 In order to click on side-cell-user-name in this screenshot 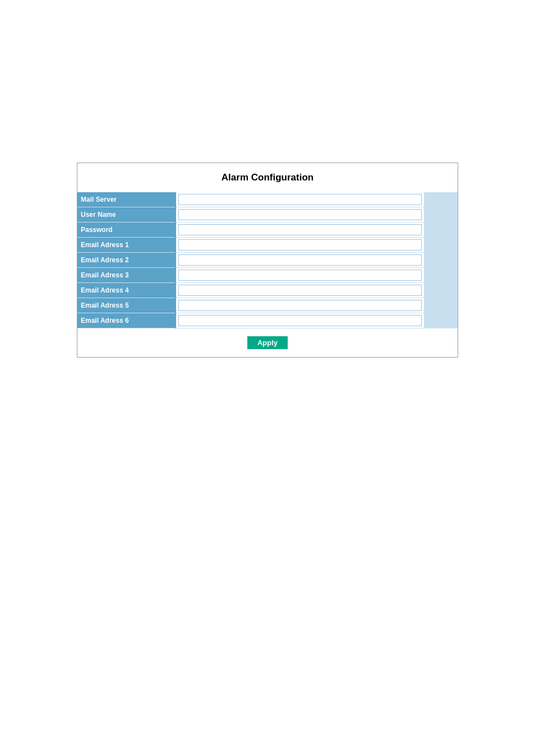, I will do `click(441, 215)`.